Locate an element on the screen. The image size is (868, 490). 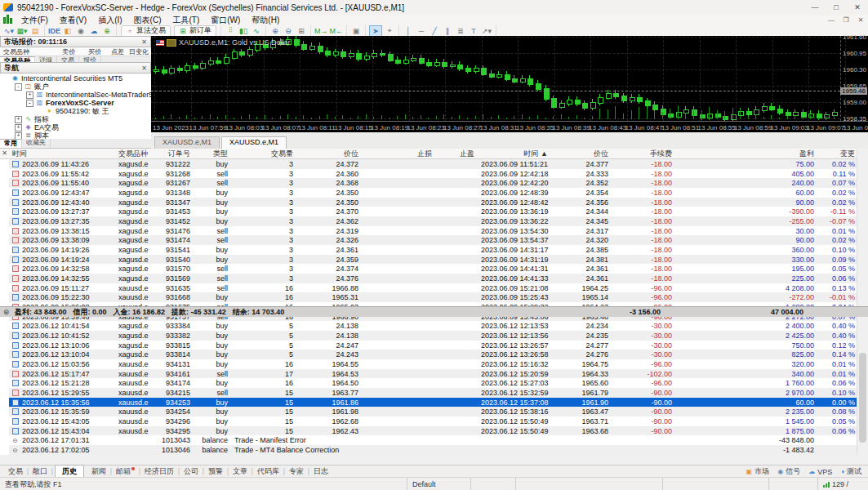
menu-item-I: 插入(I) is located at coordinates (109, 20).